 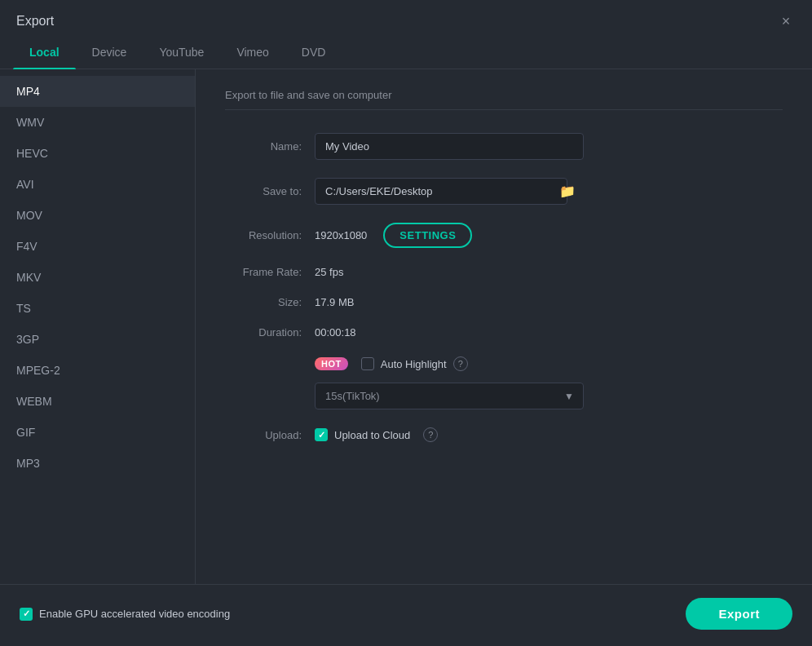 What do you see at coordinates (504, 333) in the screenshot?
I see `duration-row: Duration: 00:00:18` at bounding box center [504, 333].